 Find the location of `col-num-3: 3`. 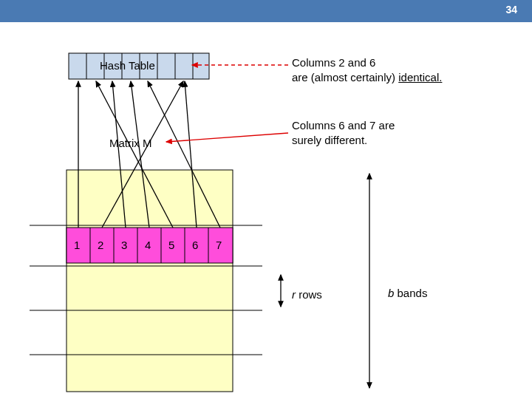

col-num-3: 3 is located at coordinates (124, 245).